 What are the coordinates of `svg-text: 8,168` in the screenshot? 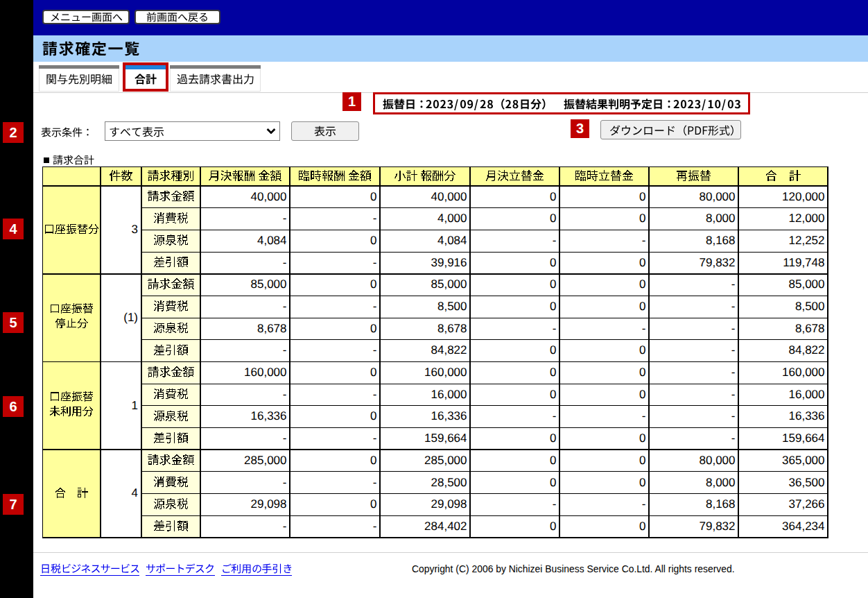 It's located at (721, 504).